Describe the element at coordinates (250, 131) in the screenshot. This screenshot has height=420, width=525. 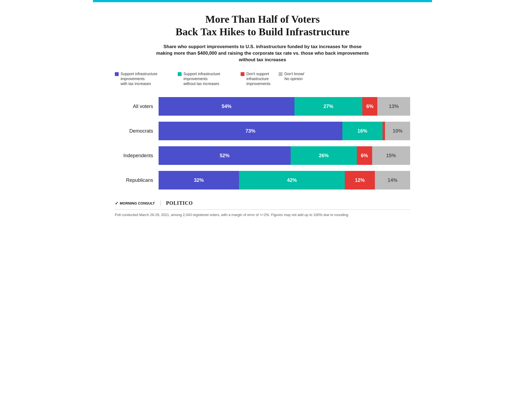
I see `bar-segment-1-0: 73%` at that location.